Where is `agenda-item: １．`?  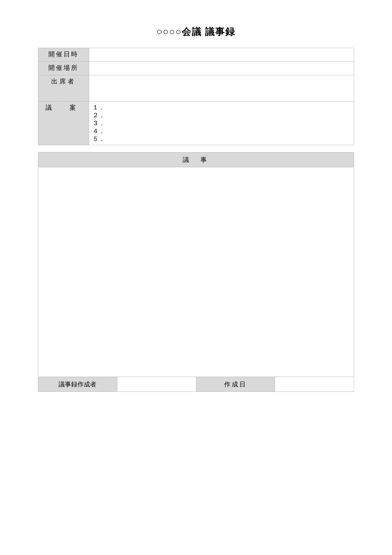
agenda-item: １． is located at coordinates (221, 108).